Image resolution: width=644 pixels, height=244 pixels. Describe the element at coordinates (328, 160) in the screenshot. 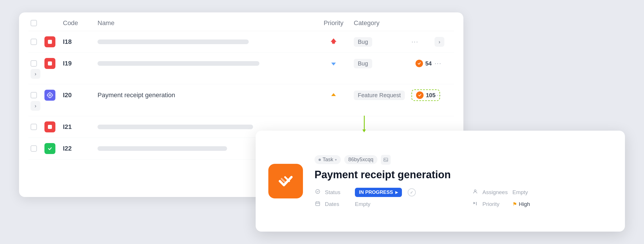

I see `task-type-pill: Task ▾` at that location.